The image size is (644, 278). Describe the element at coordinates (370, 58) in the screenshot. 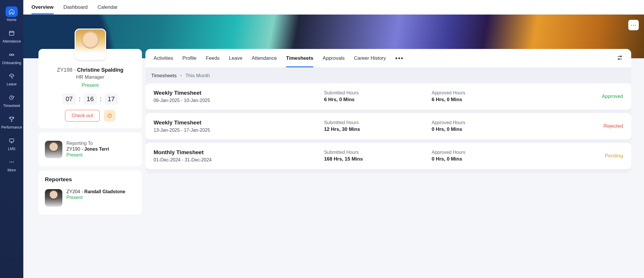

I see `subtab-career-history: Career History` at that location.